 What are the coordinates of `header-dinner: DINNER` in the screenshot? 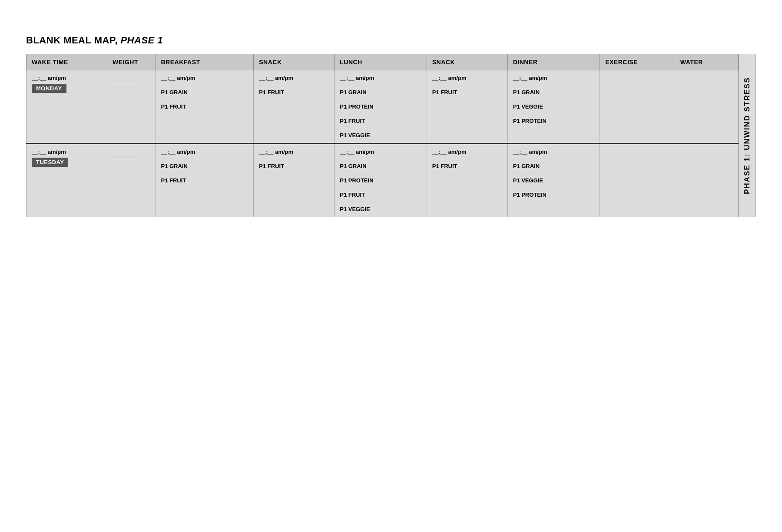 It's located at (553, 63).